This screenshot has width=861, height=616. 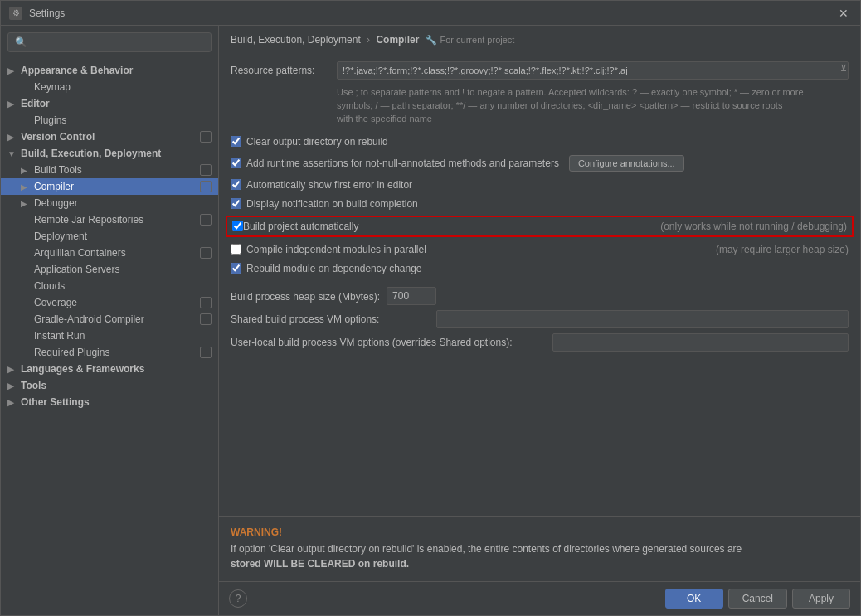 I want to click on gradle-android-badge, so click(x=206, y=319).